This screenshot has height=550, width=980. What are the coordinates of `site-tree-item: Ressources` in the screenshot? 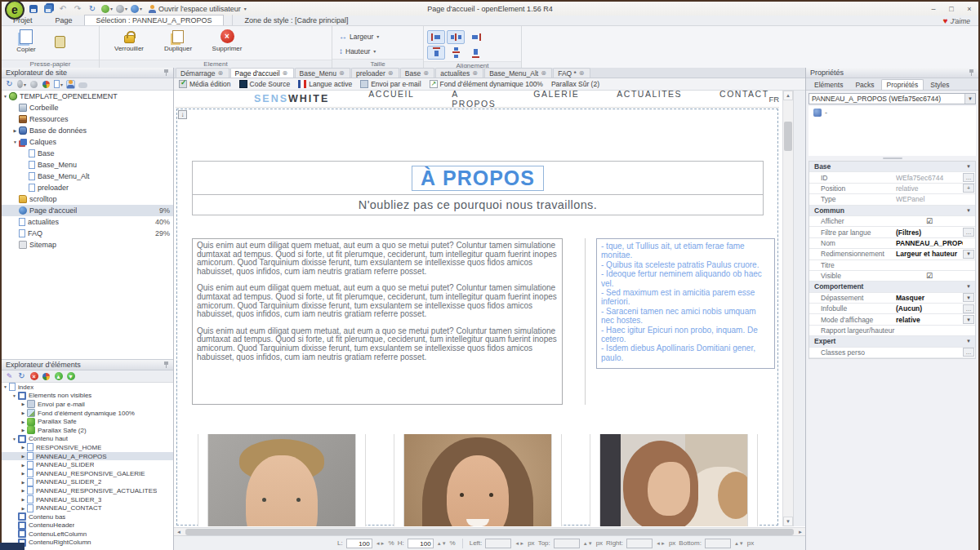 It's located at (87, 119).